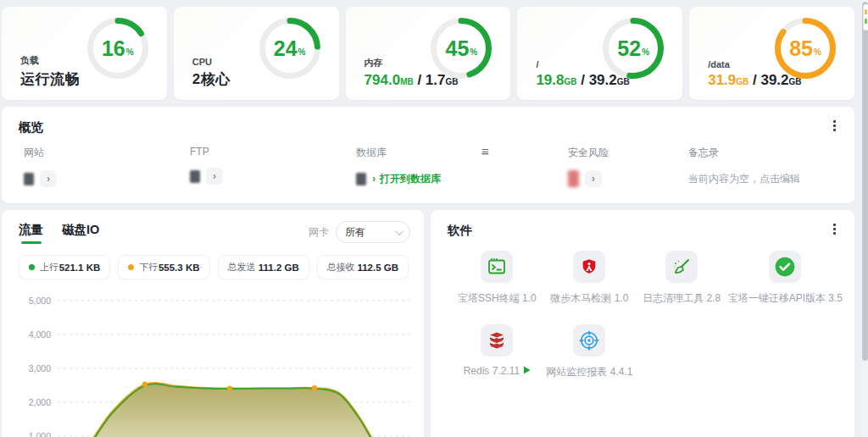  I want to click on gauge-ring: 24%, so click(290, 48).